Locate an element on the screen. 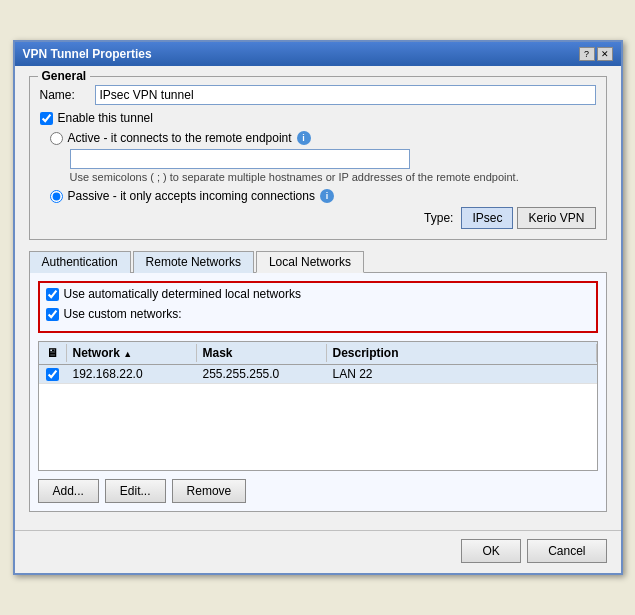 The width and height of the screenshot is (635, 615). enable-label: Enable this tunnel is located at coordinates (106, 118).